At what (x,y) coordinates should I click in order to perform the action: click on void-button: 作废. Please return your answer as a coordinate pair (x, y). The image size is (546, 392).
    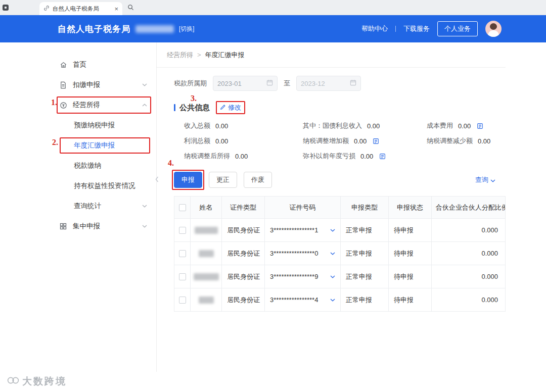
    Looking at the image, I should click on (258, 180).